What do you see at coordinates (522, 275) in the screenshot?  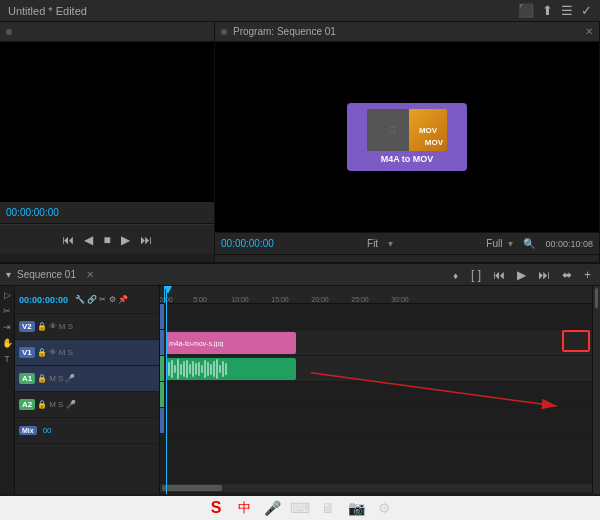 I see `timeline-play: ▶` at bounding box center [522, 275].